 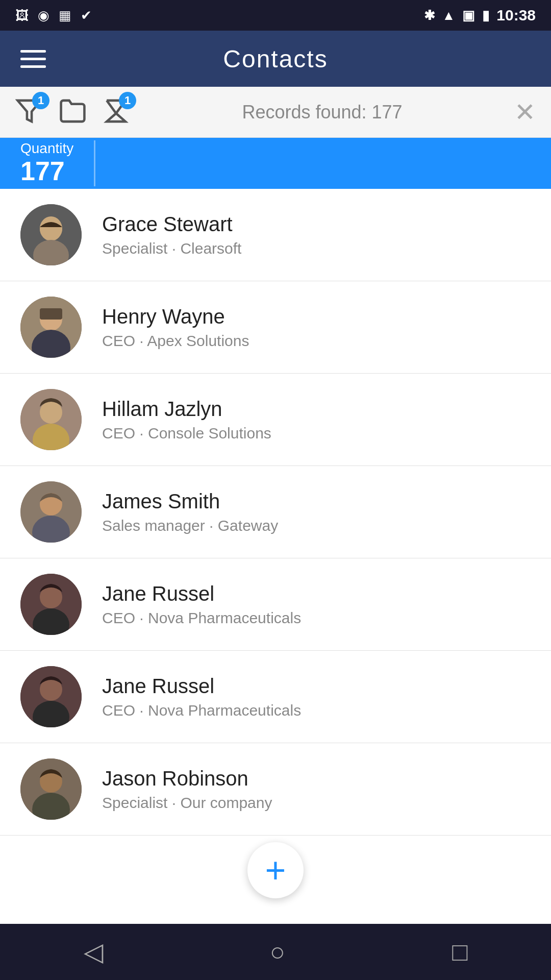 I want to click on contact-subtitle: CEO · Console Solutions, so click(x=316, y=433).